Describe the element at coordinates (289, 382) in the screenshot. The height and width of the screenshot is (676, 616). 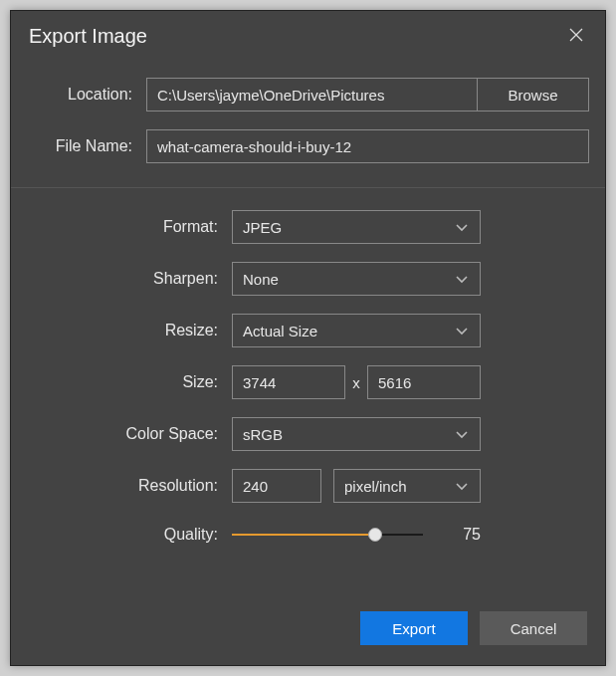
I see `size-width-input` at that location.